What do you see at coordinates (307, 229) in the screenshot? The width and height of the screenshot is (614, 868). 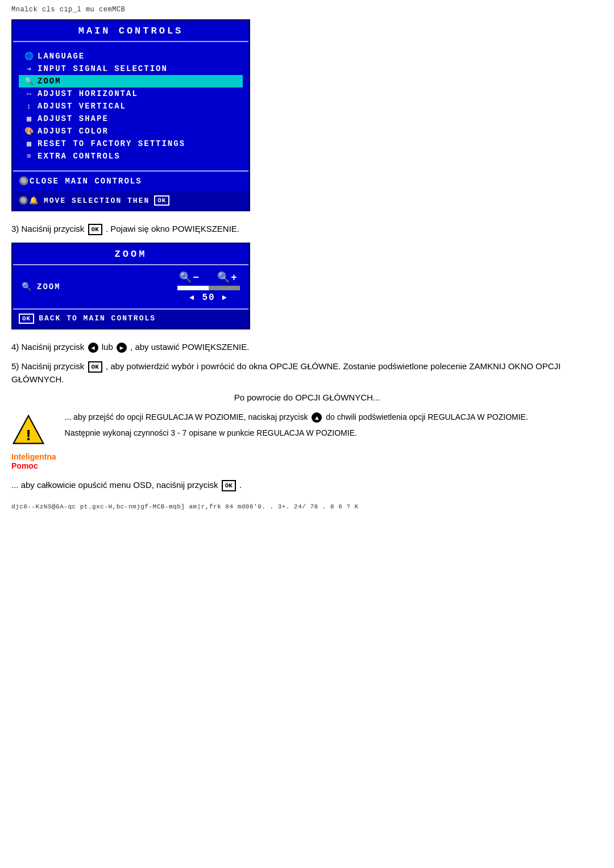 I see `step3-text: 3) Naciśnij przycisk OK . Pojawi się okn…` at bounding box center [307, 229].